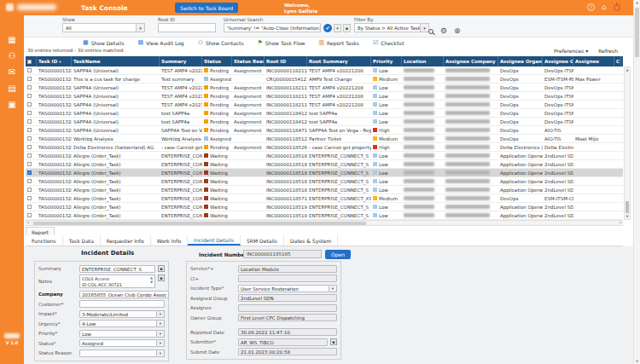 The height and width of the screenshot is (364, 640). What do you see at coordinates (82, 240) in the screenshot?
I see `tab-task-data: Task Data` at bounding box center [82, 240].